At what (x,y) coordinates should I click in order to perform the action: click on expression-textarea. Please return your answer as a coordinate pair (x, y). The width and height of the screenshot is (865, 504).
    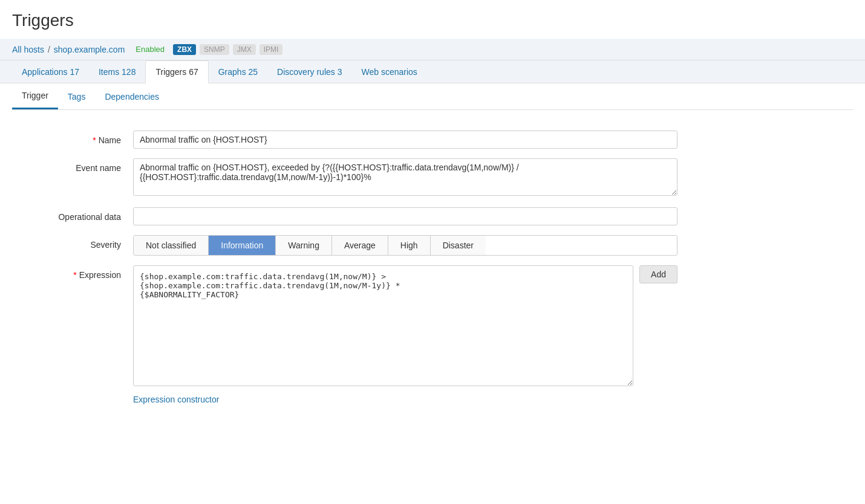
    Looking at the image, I should click on (384, 326).